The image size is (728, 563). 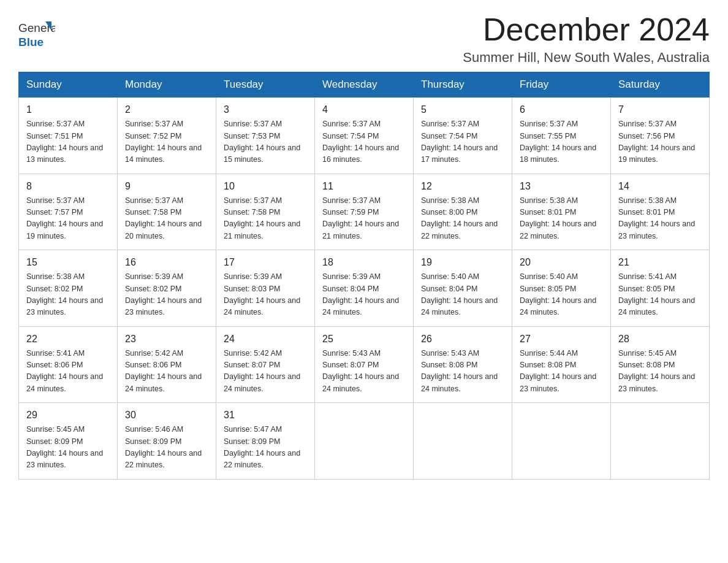 What do you see at coordinates (463, 212) in the screenshot?
I see `calendar-cell: 12Sunrise: 5:38 AMSunset: 8:00 PMDayligh…` at bounding box center [463, 212].